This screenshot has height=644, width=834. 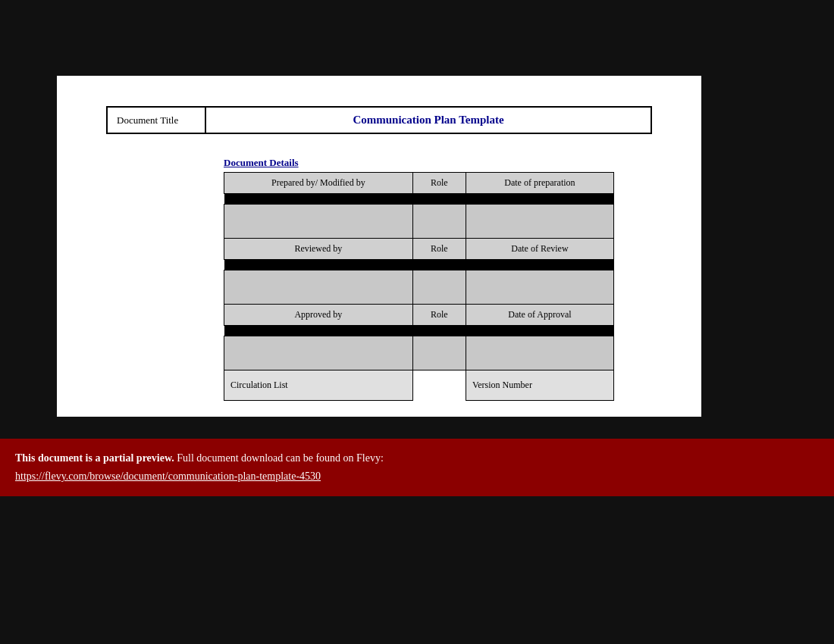 What do you see at coordinates (439, 386) in the screenshot?
I see `bottom-empty-cell` at bounding box center [439, 386].